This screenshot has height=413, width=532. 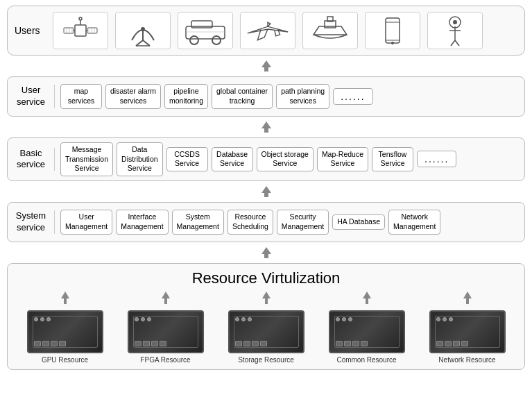 I want to click on global-container-box: global containertracking, so click(x=242, y=96).